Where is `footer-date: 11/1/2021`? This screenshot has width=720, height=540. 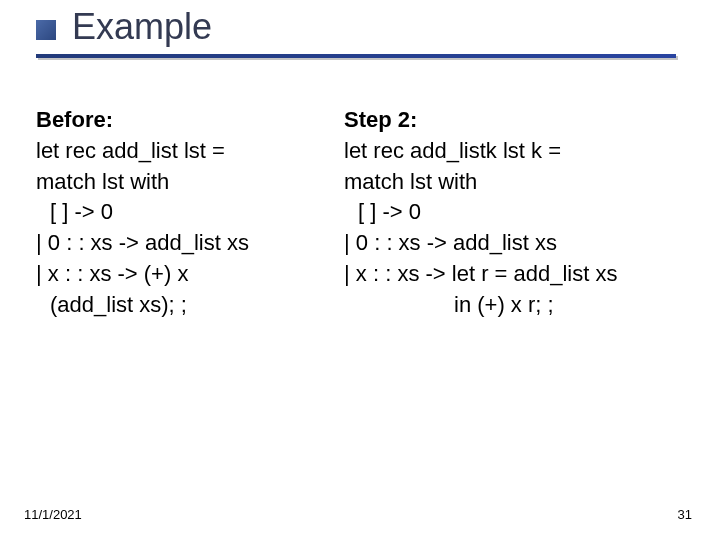
footer-date: 11/1/2021 is located at coordinates (53, 514).